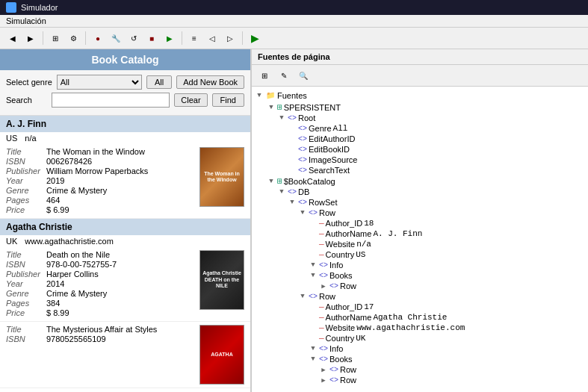 Image resolution: width=588 pixels, height=392 pixels. Describe the element at coordinates (420, 160) in the screenshot. I see `tree-node: <> ImageSource` at that location.